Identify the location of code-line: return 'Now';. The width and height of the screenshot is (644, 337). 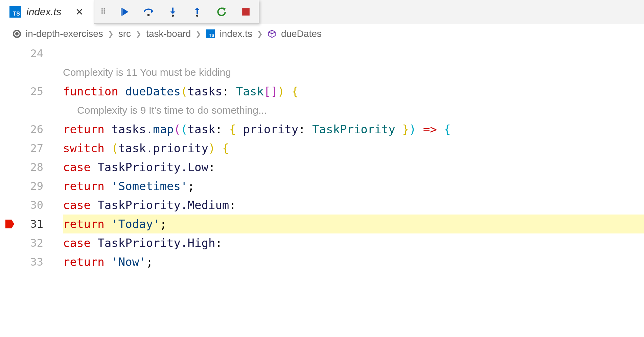
(353, 262).